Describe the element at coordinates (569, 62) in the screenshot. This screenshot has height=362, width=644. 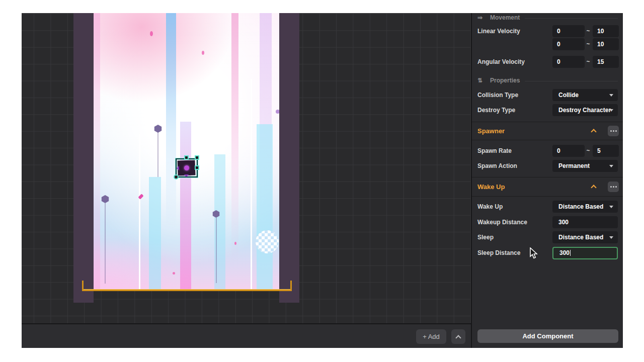
I see `angular-velocity-min-input: 0` at that location.